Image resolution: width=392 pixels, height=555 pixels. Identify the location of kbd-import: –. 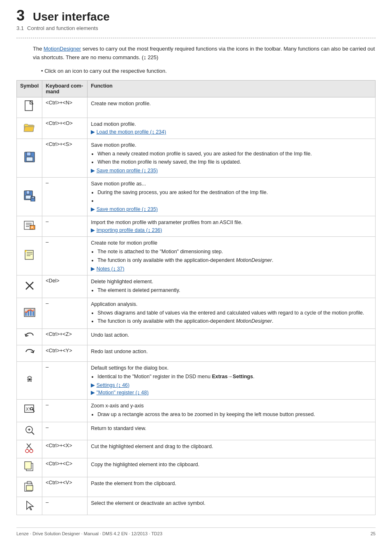
(65, 226).